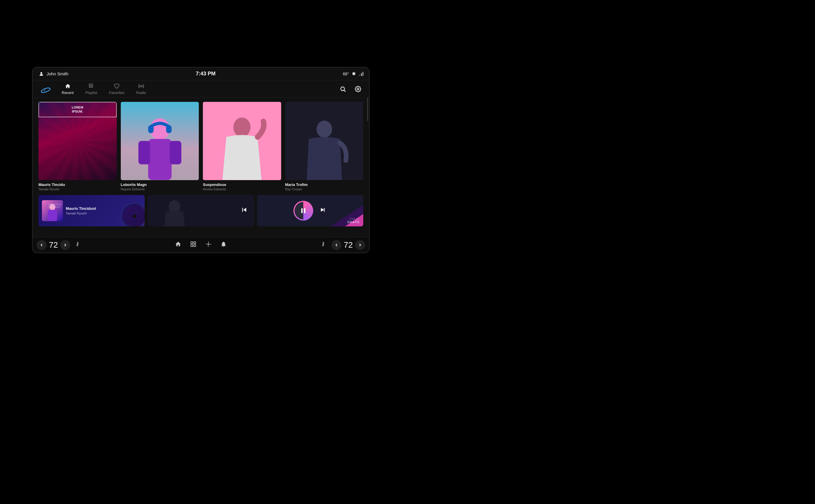 The height and width of the screenshot is (504, 815). What do you see at coordinates (348, 245) in the screenshot?
I see `bottom-temp-right: 72` at bounding box center [348, 245].